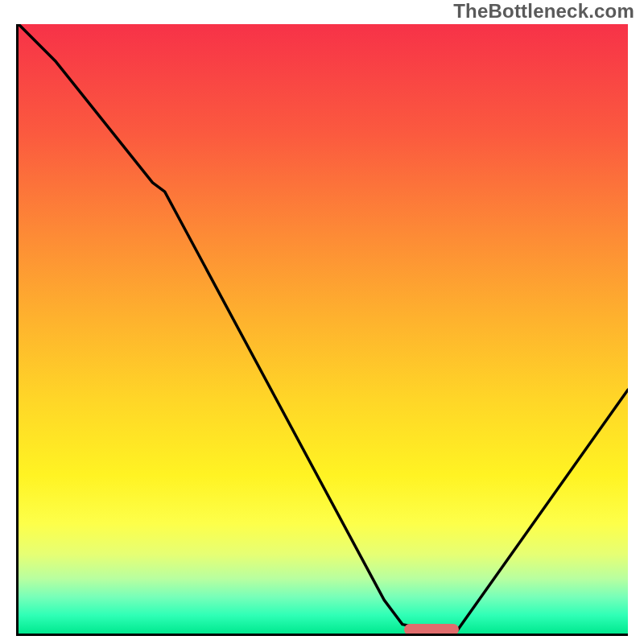  I want to click on watermark-text: TheBottleneck.com, so click(544, 11).